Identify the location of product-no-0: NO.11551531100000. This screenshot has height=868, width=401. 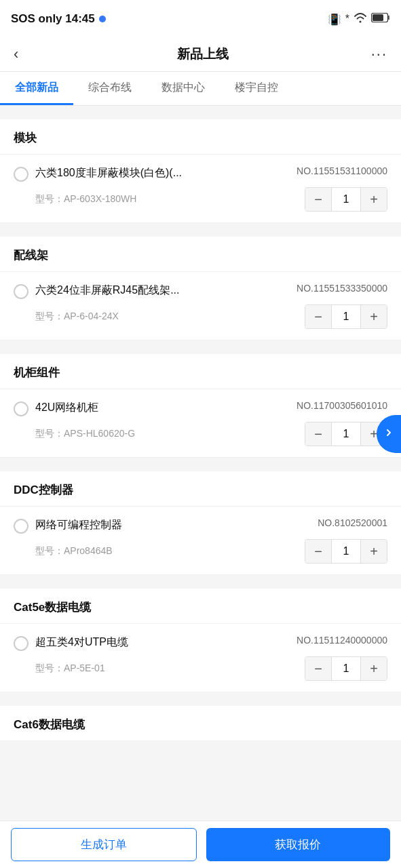
(342, 171).